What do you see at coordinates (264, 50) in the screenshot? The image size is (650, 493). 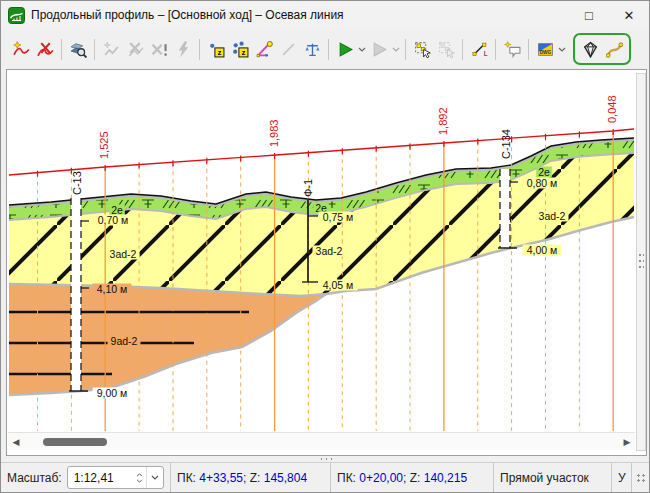 I see `measure-angle-icon` at bounding box center [264, 50].